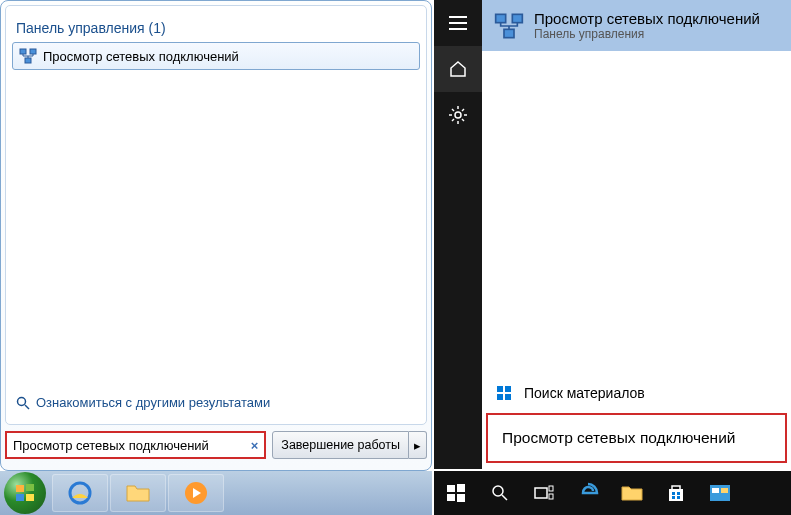 This screenshot has width=791, height=515. What do you see at coordinates (80, 493) in the screenshot?
I see `ie-icon` at bounding box center [80, 493].